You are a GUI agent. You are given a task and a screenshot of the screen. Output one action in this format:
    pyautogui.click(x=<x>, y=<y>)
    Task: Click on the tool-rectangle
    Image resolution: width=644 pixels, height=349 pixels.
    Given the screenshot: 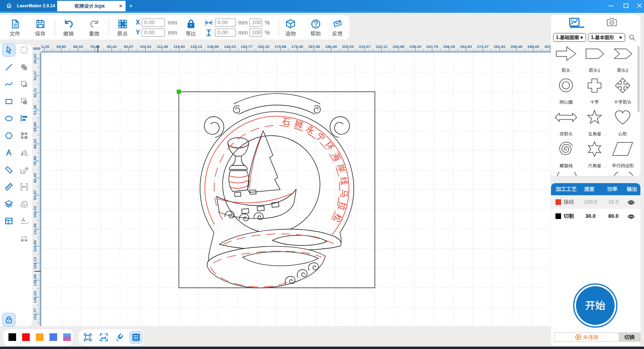 What is the action you would take?
    pyautogui.click(x=9, y=101)
    